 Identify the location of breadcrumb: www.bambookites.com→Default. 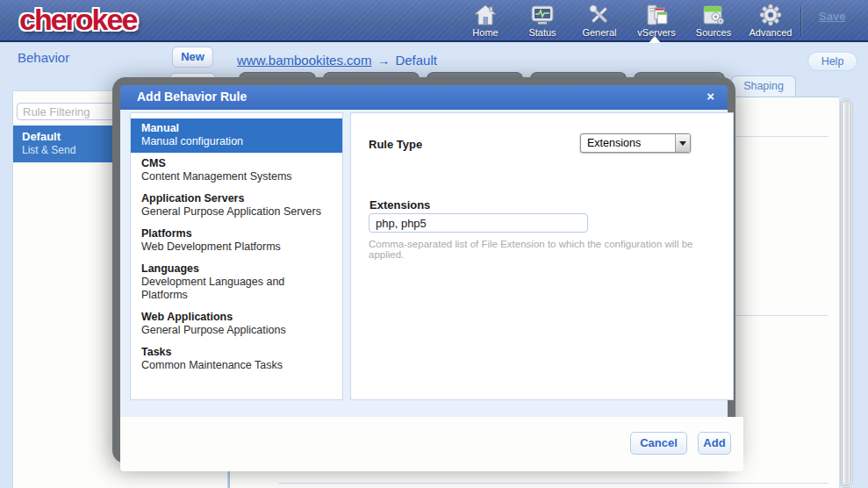
(337, 60).